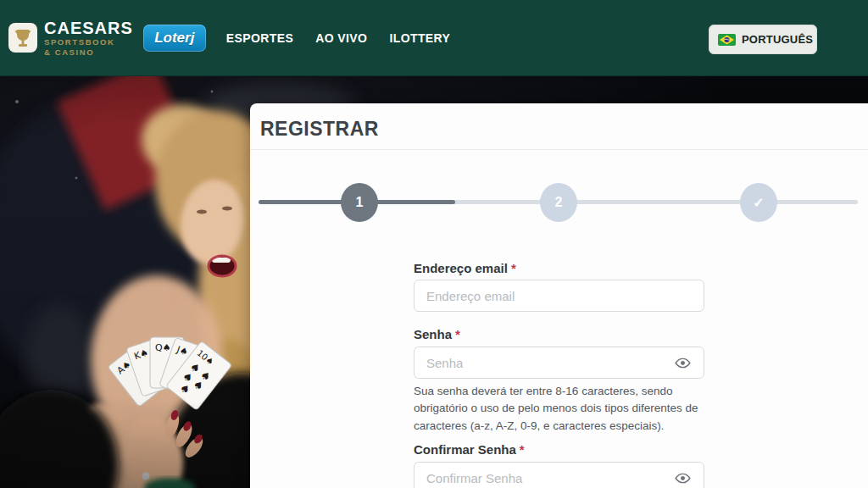 Image resolution: width=868 pixels, height=488 pixels. Describe the element at coordinates (339, 38) in the screenshot. I see `main-nav: ESPORTES AO VIVO ILOTTERY` at that location.